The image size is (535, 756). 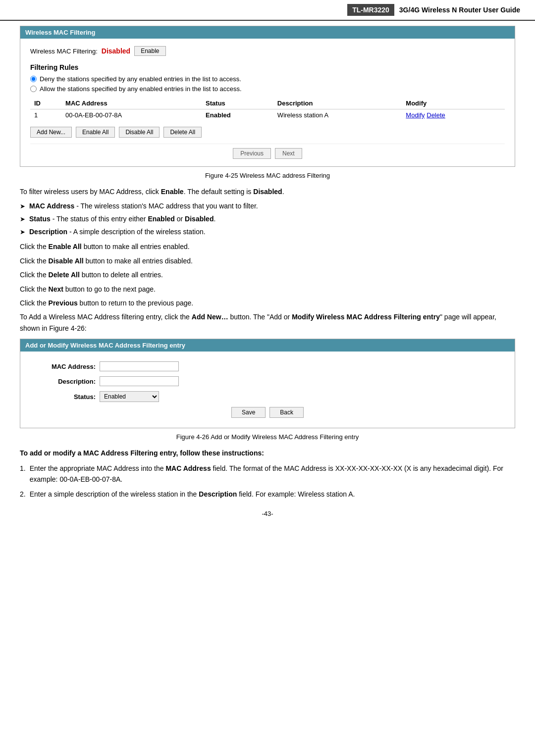 I want to click on back-button: Back, so click(x=286, y=412).